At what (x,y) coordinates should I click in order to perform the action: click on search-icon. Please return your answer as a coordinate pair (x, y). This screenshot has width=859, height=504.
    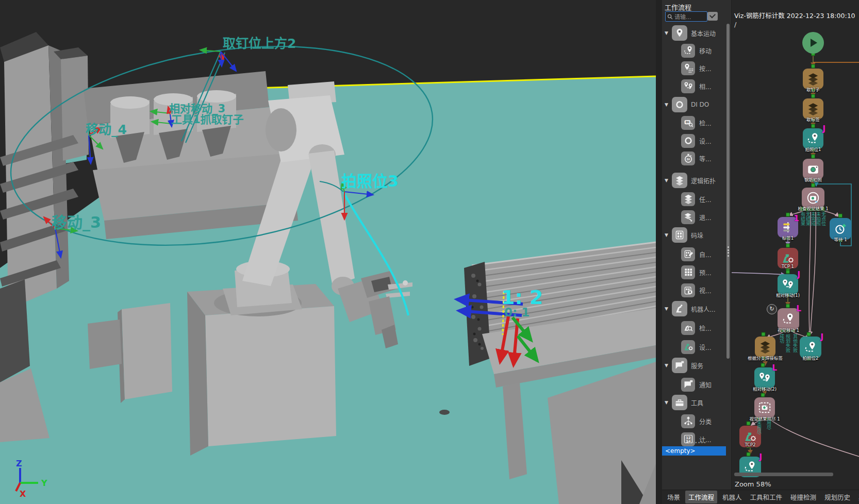
    Looking at the image, I should click on (670, 16).